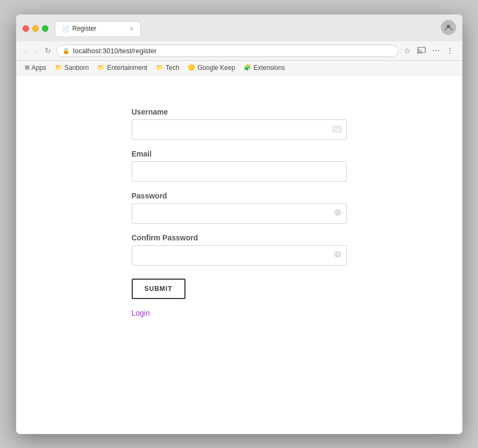 The image size is (478, 448). Describe the element at coordinates (66, 29) in the screenshot. I see `tab-icon: 📄` at that location.